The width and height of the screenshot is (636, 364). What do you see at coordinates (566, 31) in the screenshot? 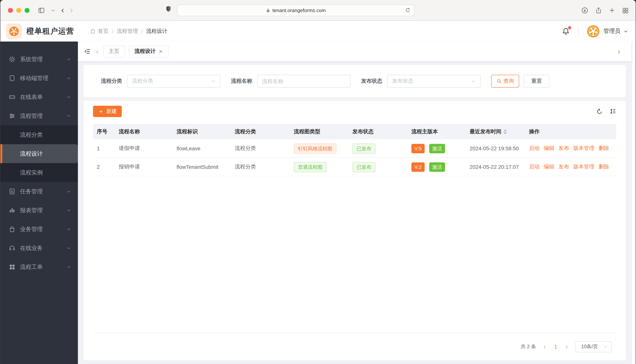
I see `notification-bell-icon` at bounding box center [566, 31].